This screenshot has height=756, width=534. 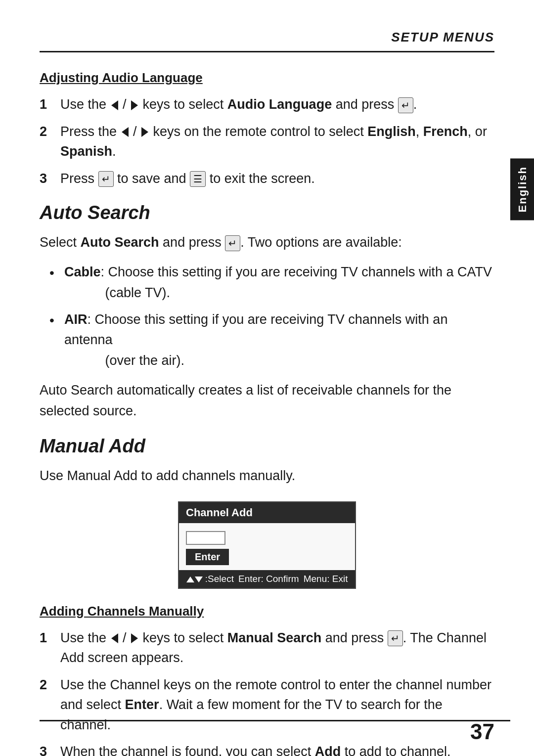 I want to click on auto-search-footer: Auto Search automatically creates a list…, so click(x=267, y=401).